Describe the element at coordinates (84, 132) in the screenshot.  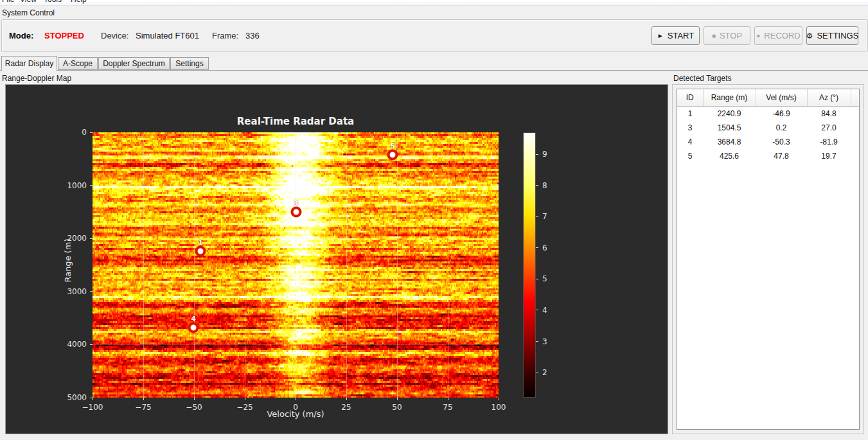
I see `y-tick-label: 0` at that location.